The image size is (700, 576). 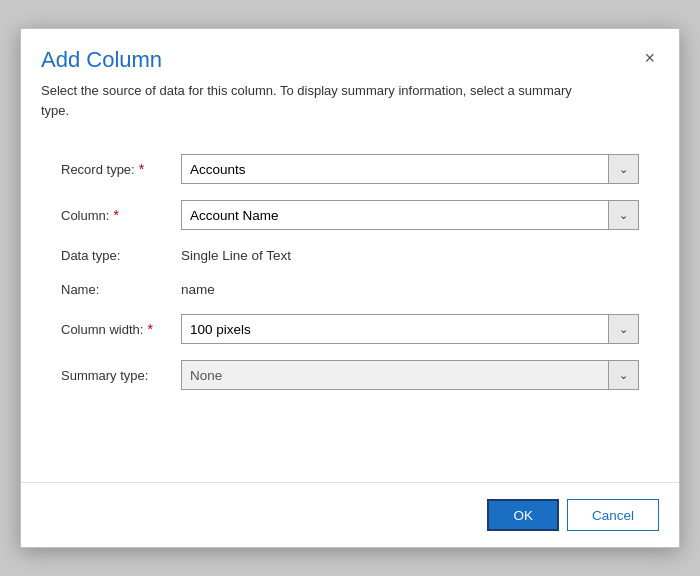 I want to click on cancel-button: Cancel, so click(x=613, y=515).